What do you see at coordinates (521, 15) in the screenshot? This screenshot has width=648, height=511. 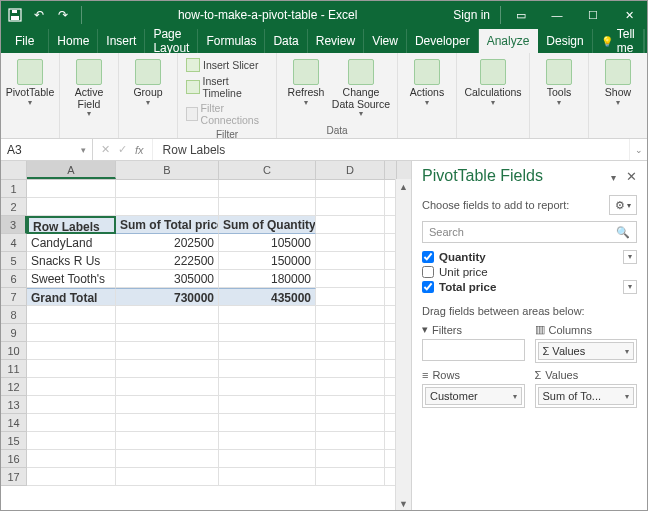 I see `ribbon-display-options-icon: ▭` at bounding box center [521, 15].